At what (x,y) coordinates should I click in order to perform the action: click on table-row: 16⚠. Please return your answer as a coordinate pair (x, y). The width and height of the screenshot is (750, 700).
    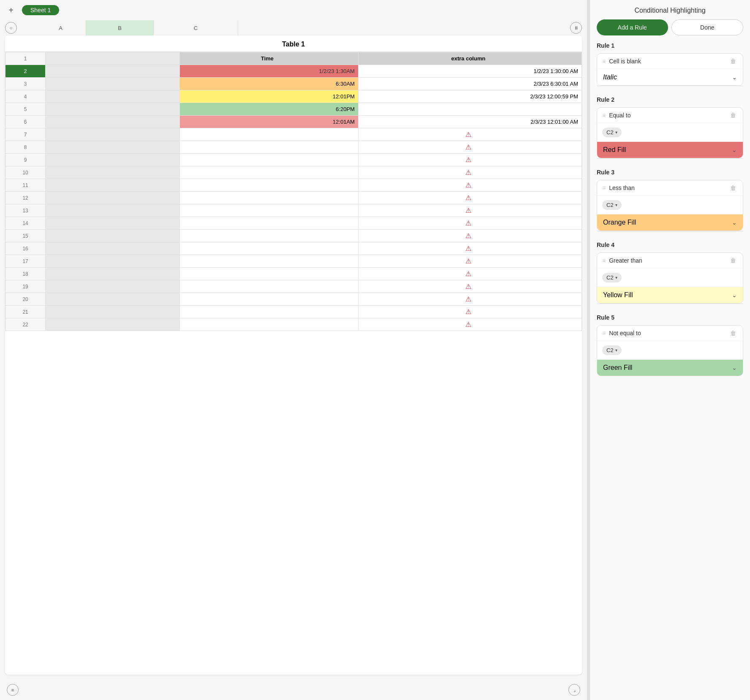
    Looking at the image, I should click on (294, 249).